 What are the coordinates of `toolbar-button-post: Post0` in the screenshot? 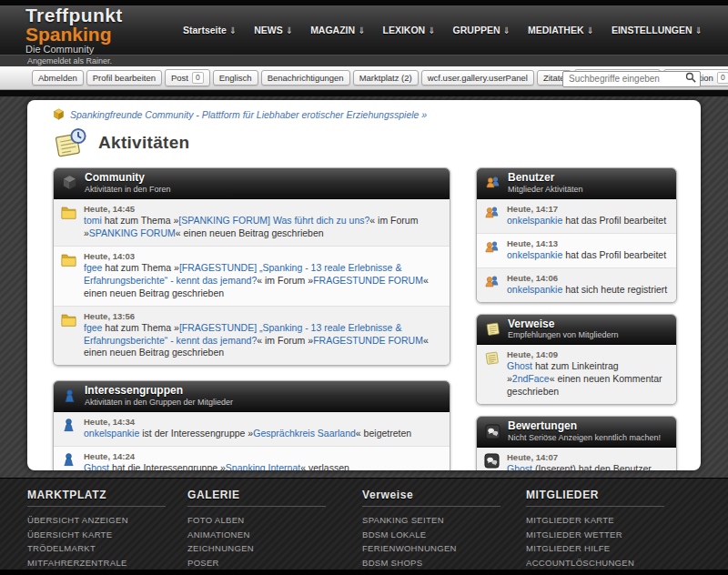 It's located at (187, 78).